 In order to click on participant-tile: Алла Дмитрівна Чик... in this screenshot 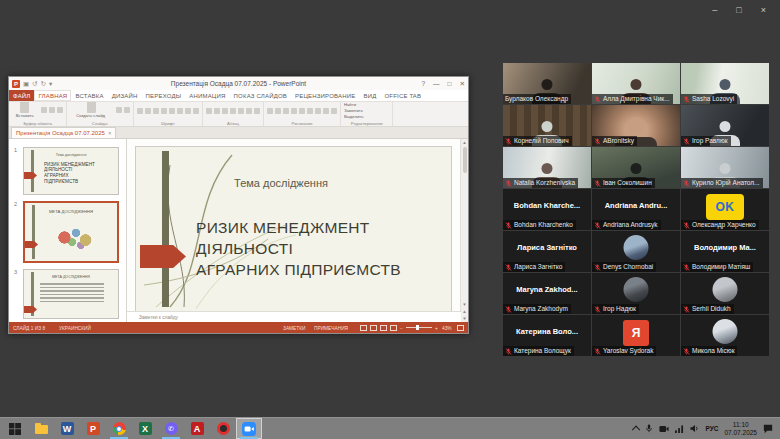, I will do `click(636, 84)`.